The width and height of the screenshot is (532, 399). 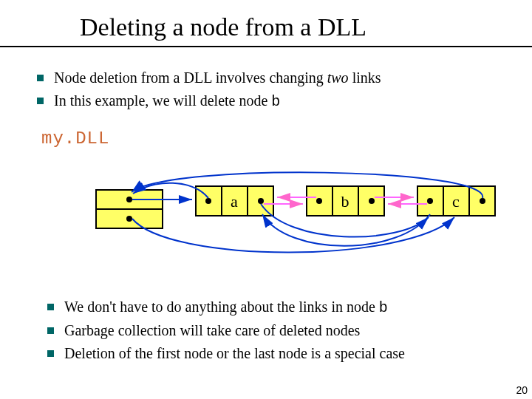 What do you see at coordinates (234, 201) in the screenshot?
I see `node-a-label: a` at bounding box center [234, 201].